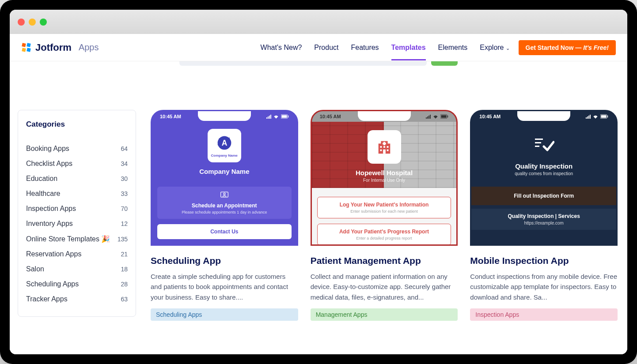 This screenshot has height=364, width=637. Describe the element at coordinates (303, 64) in the screenshot. I see `search-input` at that location.